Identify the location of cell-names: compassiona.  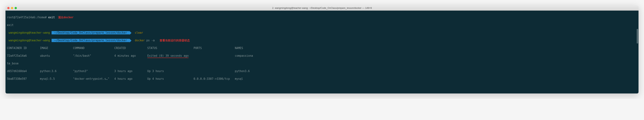
(244, 56).